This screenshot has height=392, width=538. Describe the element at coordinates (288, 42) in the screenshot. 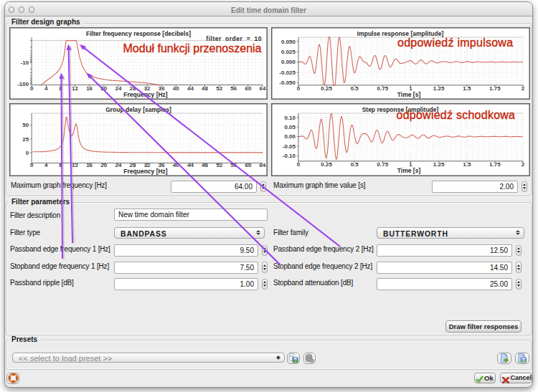

I see `svg-text: 0.050` at that location.